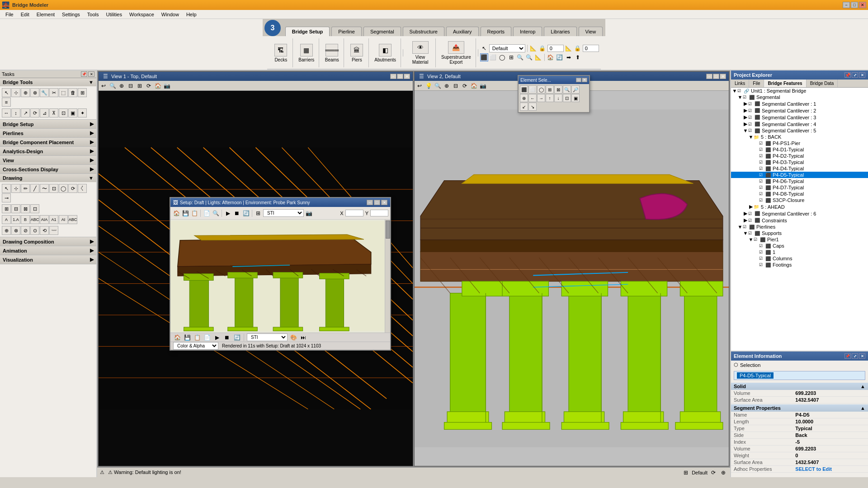  I want to click on footings-check: ☑, so click(762, 265).